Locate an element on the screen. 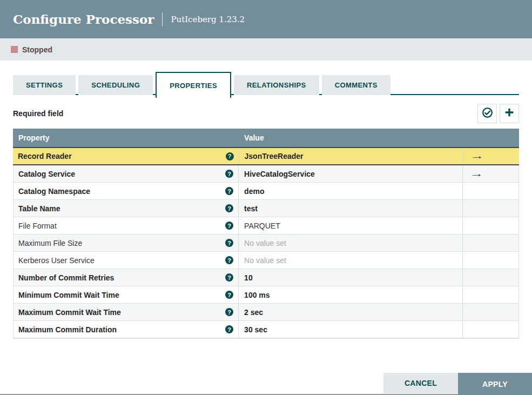 The height and width of the screenshot is (395, 532). property-name: Minimum Commit Wait Time is located at coordinates (69, 295).